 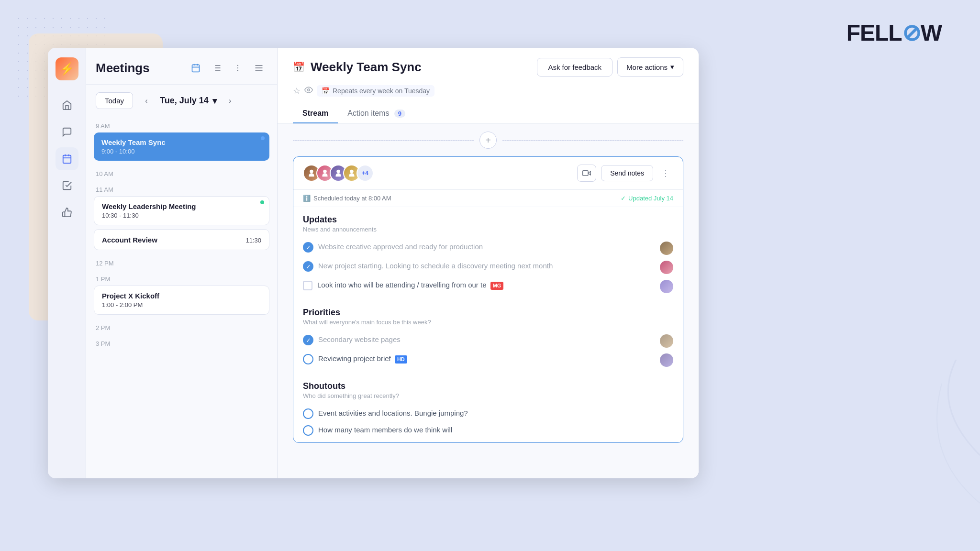 What do you see at coordinates (182, 66) in the screenshot?
I see `meetings-header: Meetings` at bounding box center [182, 66].